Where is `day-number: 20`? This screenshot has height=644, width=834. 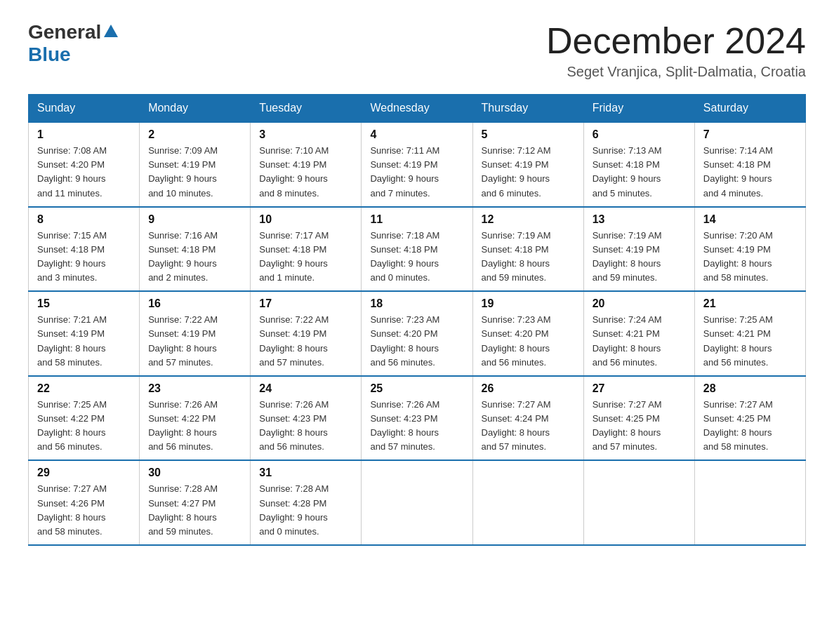
day-number: 20 is located at coordinates (639, 304).